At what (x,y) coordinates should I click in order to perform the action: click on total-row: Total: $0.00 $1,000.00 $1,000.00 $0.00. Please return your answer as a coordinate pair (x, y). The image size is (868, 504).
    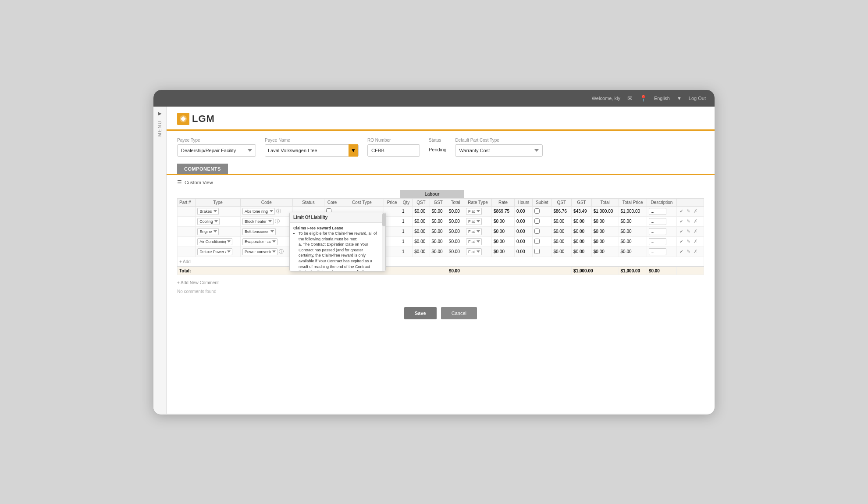
    Looking at the image, I should click on (441, 271).